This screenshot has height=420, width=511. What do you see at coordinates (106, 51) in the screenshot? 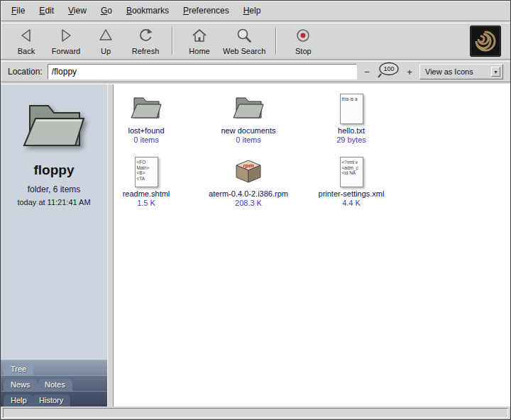
I see `up-label: Up` at bounding box center [106, 51].